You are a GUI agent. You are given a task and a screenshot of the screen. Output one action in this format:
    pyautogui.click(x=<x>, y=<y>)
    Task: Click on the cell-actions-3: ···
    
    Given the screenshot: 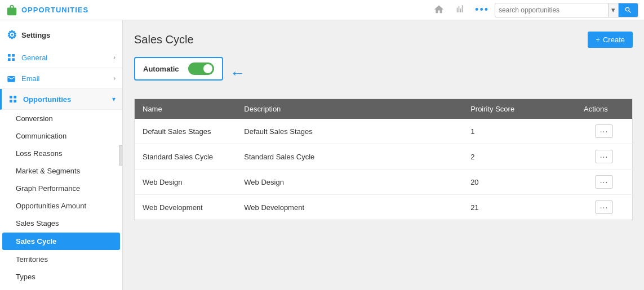 What is the action you would take?
    pyautogui.click(x=604, y=207)
    